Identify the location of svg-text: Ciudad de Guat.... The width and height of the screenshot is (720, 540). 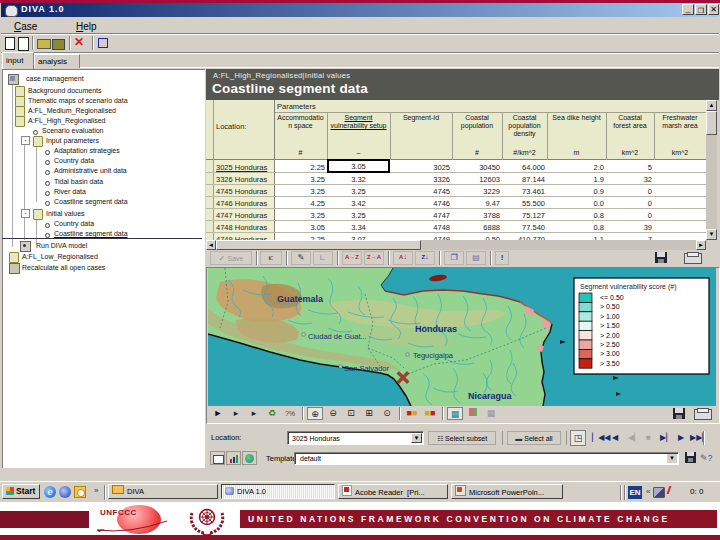
(338, 336).